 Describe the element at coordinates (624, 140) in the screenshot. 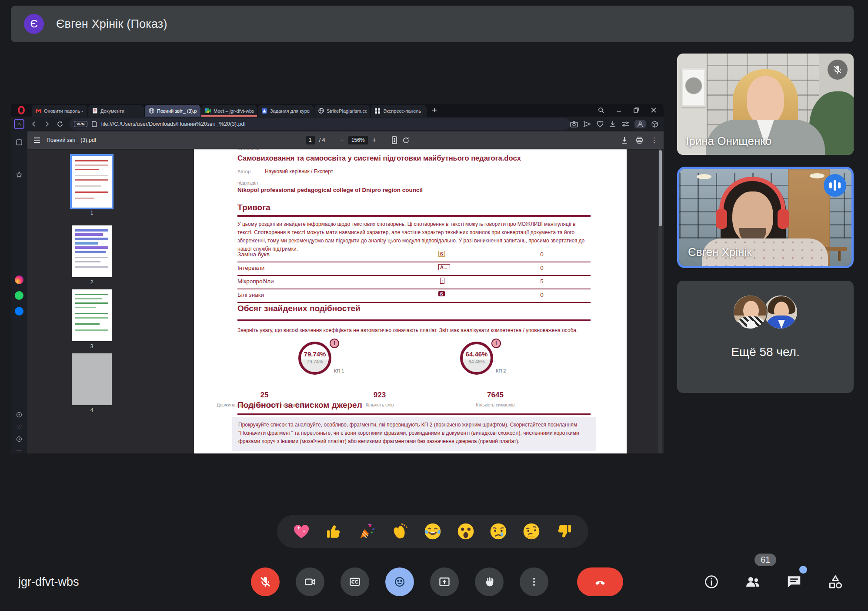

I see `pdf-download-icon` at that location.